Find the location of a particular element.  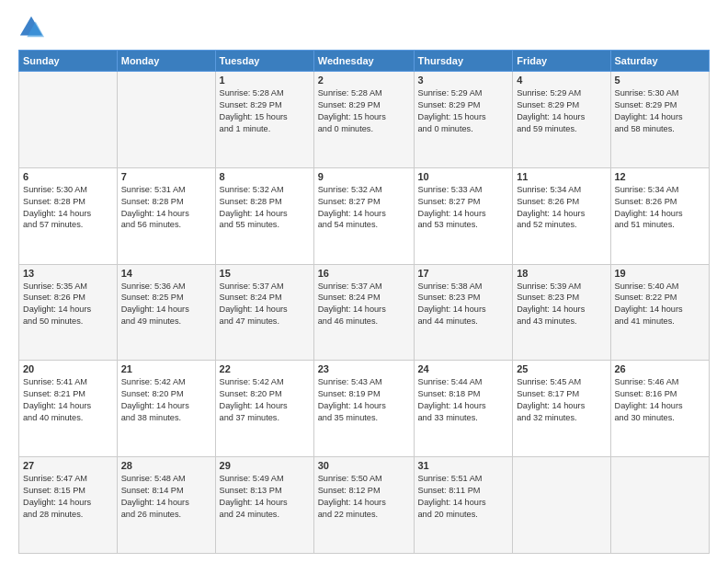

day-info: Sunrise: 5:40 AM Sunset: 8:22 PM Dayligh… is located at coordinates (660, 304).